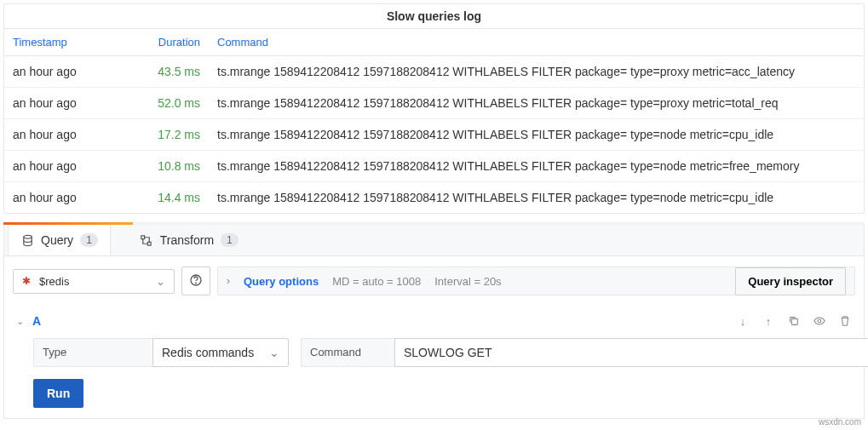 This screenshot has width=868, height=430. Describe the element at coordinates (794, 321) in the screenshot. I see `copy-icon` at that location.